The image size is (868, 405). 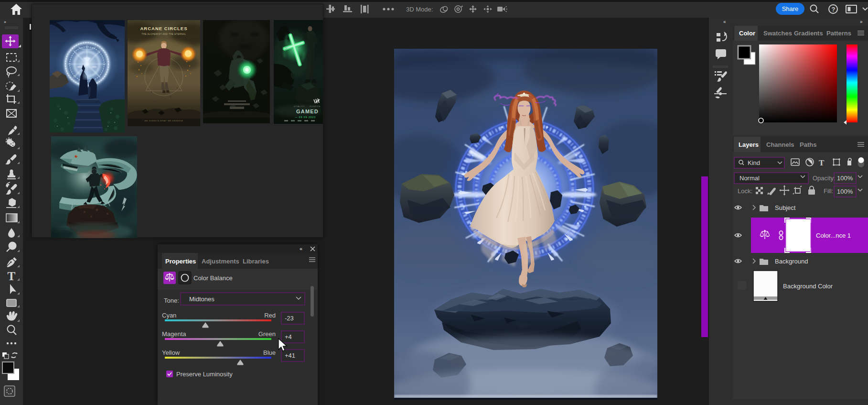 What do you see at coordinates (808, 286) in the screenshot?
I see `svg-text: Background Color` at bounding box center [808, 286].